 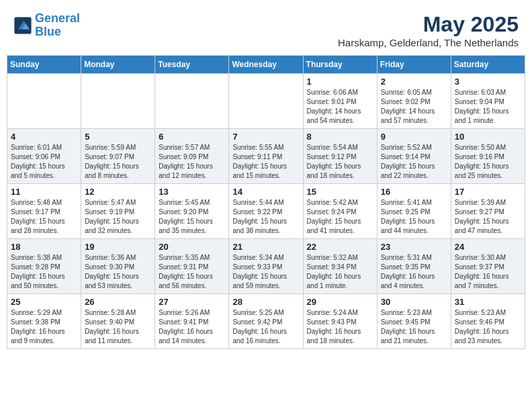 I want to click on table-row: 10Sunrise: 5:50 AMSunset: 9:16 PMDayligh…, so click(x=488, y=156).